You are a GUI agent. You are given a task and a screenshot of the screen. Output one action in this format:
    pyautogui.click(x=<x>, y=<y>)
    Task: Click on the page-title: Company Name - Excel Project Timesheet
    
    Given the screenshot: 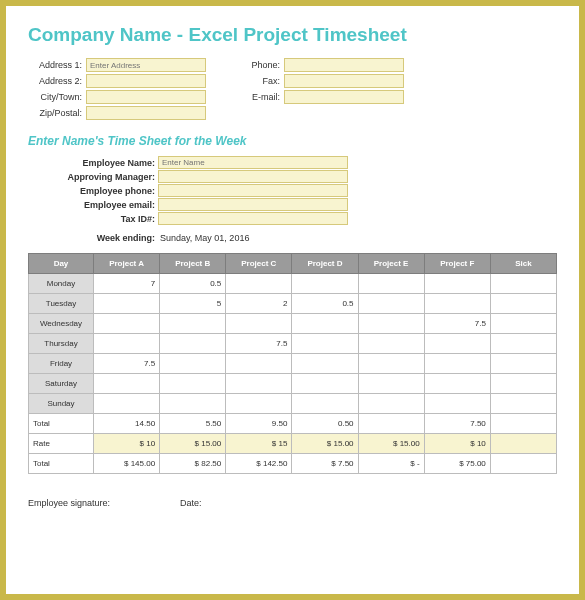 What is the action you would take?
    pyautogui.click(x=292, y=35)
    